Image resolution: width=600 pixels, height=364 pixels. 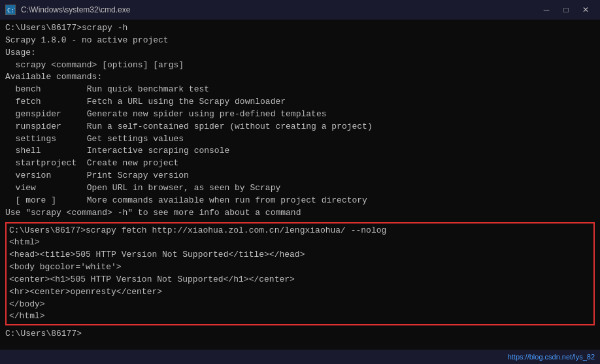 What do you see at coordinates (552, 357) in the screenshot?
I see `status-link: https://blog.csdn.net/lys_82` at bounding box center [552, 357].